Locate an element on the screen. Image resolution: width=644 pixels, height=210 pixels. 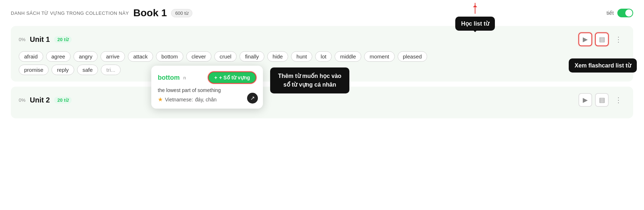
word-tag-cruel: cruel is located at coordinates (225, 56).